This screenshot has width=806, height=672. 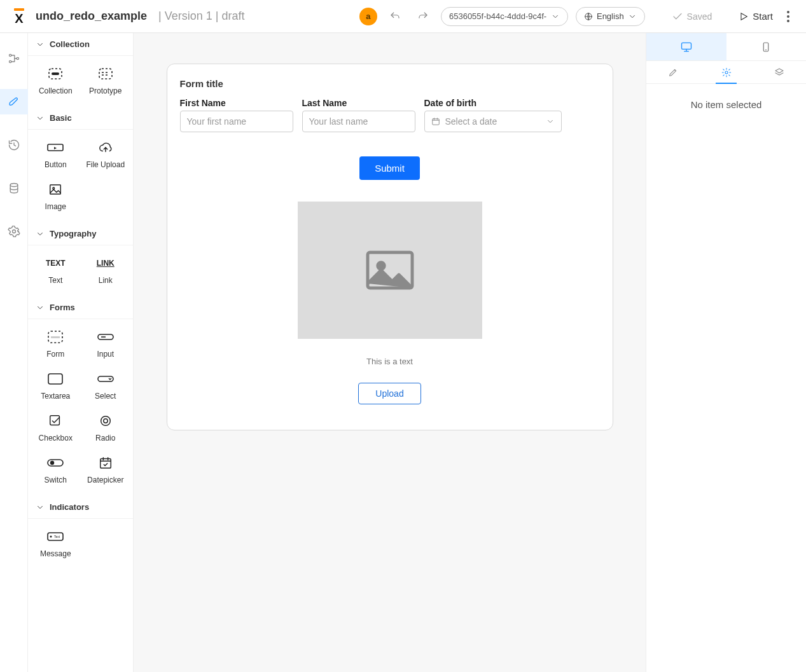 What do you see at coordinates (504, 17) in the screenshot?
I see `id-dropdown: 6536055f-b44c-4ddd-9c4f-` at bounding box center [504, 17].